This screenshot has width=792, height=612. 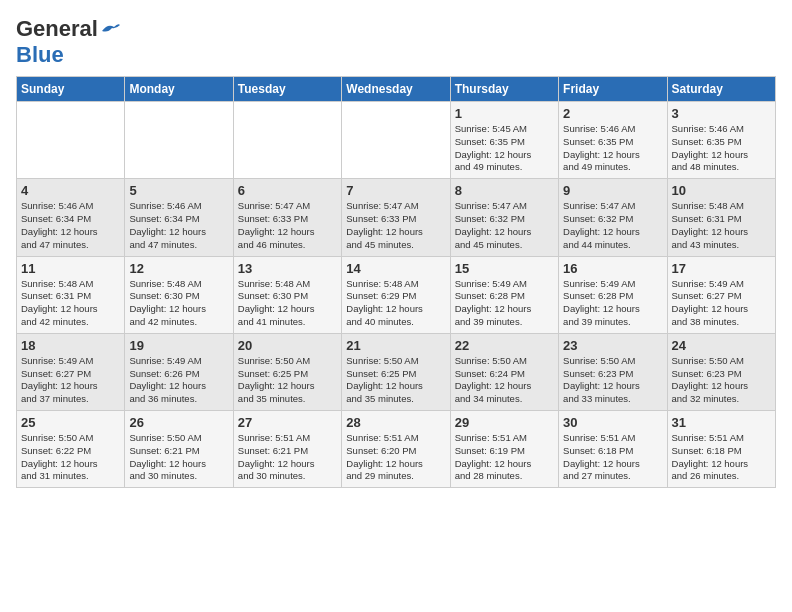 What do you see at coordinates (287, 90) in the screenshot?
I see `header-day-tuesday: Tuesday` at bounding box center [287, 90].